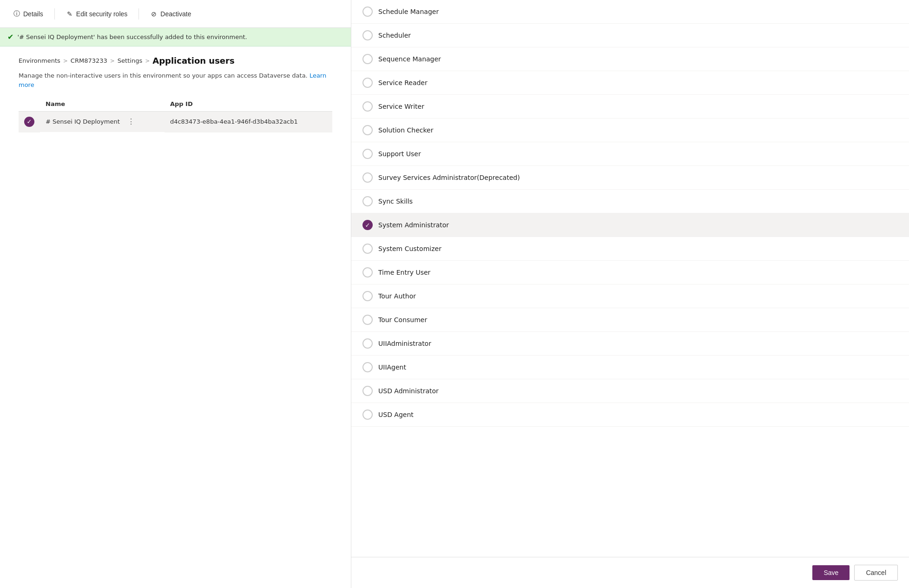 The image size is (909, 588). Describe the element at coordinates (408, 12) in the screenshot. I see `role-name: Schedule Manager` at that location.